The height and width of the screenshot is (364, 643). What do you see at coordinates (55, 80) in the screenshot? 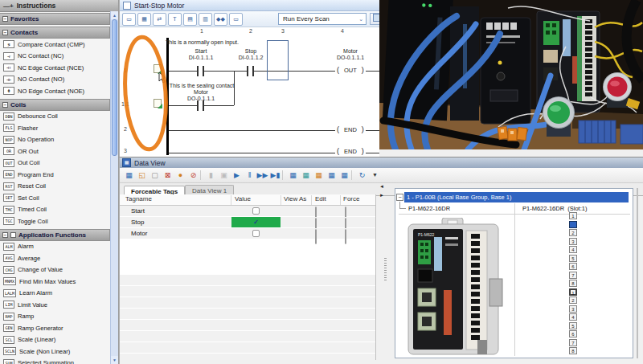
I see `instruction-item: ⊣⊢ NO Contact (NO)` at bounding box center [55, 80].